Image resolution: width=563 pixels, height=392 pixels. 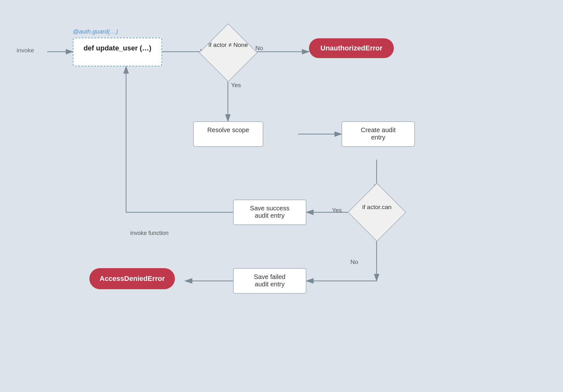 What do you see at coordinates (228, 53) in the screenshot?
I see `diamond1-shape` at bounding box center [228, 53].